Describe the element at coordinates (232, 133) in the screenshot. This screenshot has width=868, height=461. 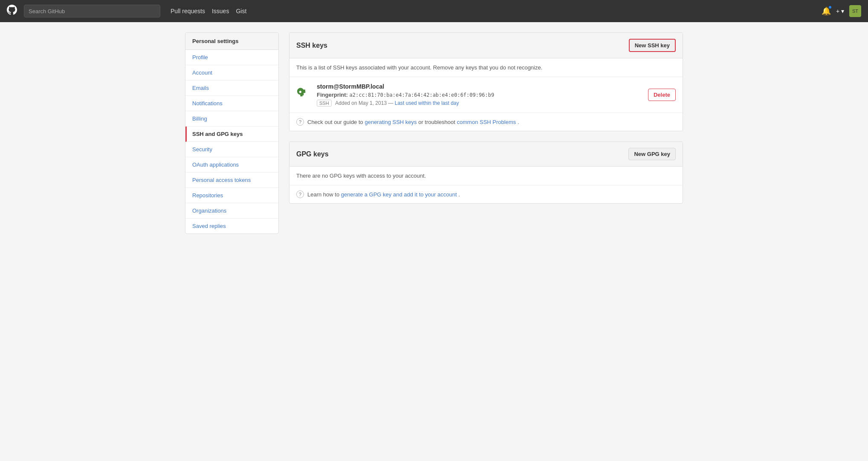
I see `sidebar: Personal settings Profile Account Emails…` at that location.